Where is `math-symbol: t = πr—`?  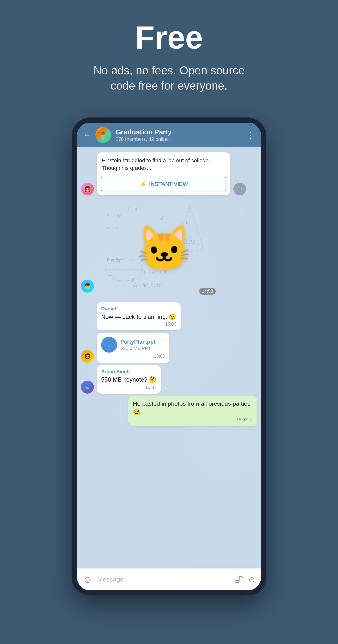
math-symbol: t = πr— is located at coordinates (136, 208).